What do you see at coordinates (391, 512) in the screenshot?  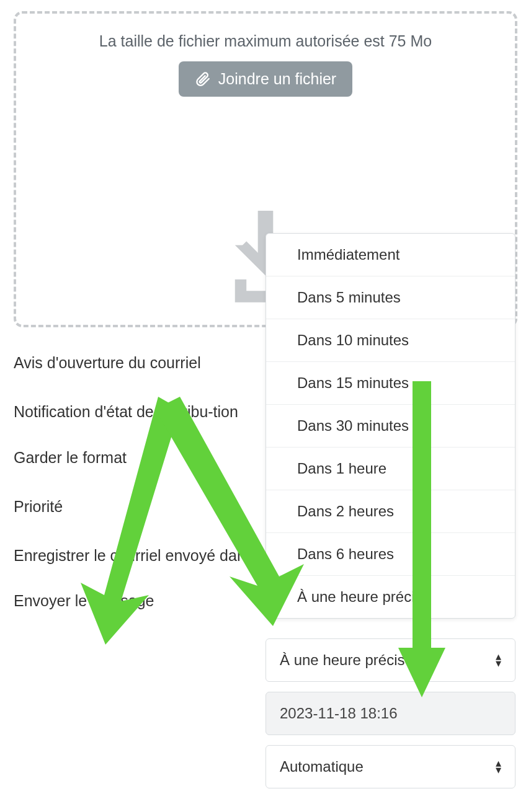 I see `send-time-option: Dans 2 heures` at bounding box center [391, 512].